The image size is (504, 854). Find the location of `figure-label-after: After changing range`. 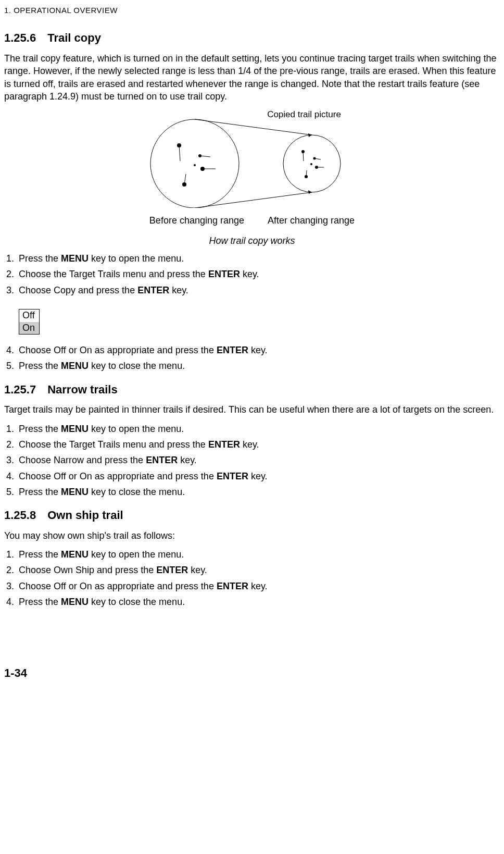

figure-label-after: After changing range is located at coordinates (311, 220).